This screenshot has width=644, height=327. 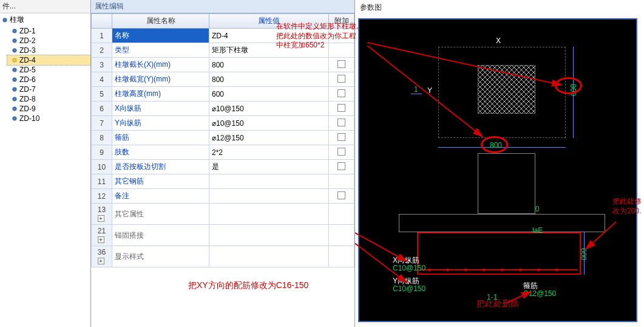 I want to click on prop-name: 类型, so click(x=161, y=50).